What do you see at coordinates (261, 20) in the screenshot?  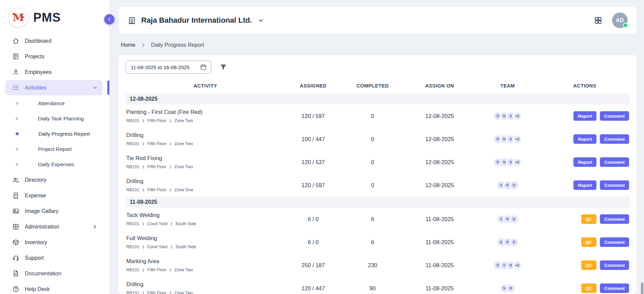 I see `chevron-down-icon` at bounding box center [261, 20].